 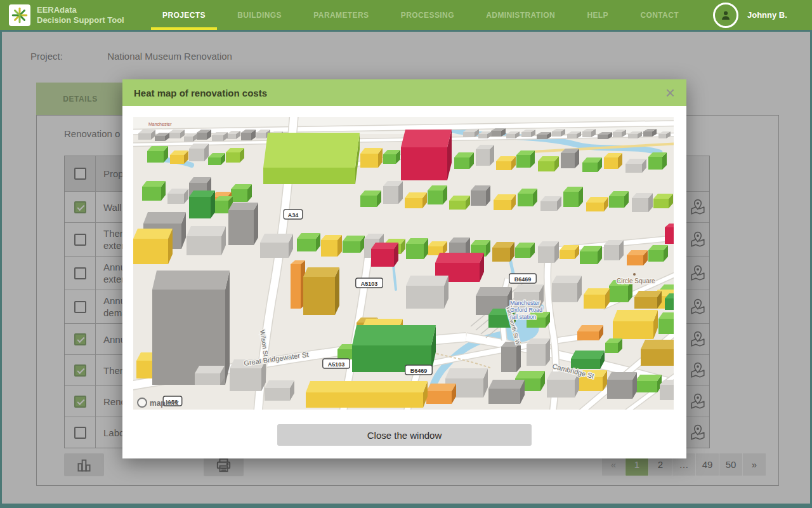 I want to click on nav-item-projects: PROJECTS, so click(x=184, y=15).